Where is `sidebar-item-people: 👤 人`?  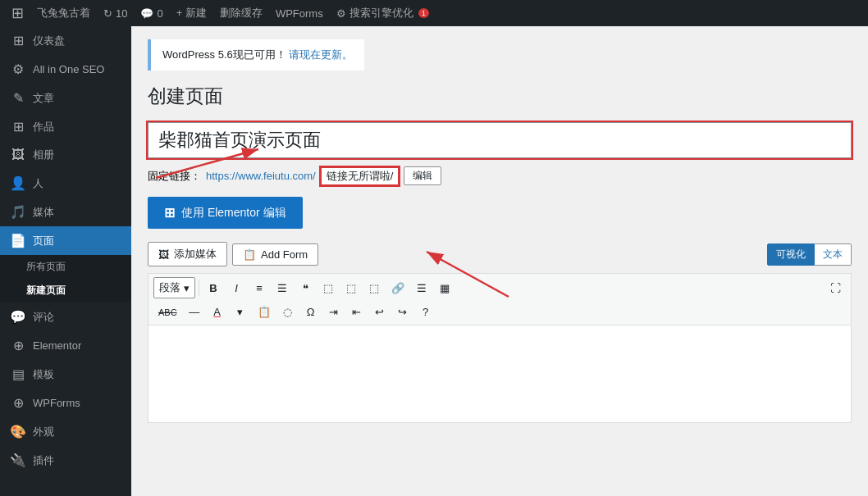
sidebar-item-people: 👤 人 is located at coordinates (66, 184).